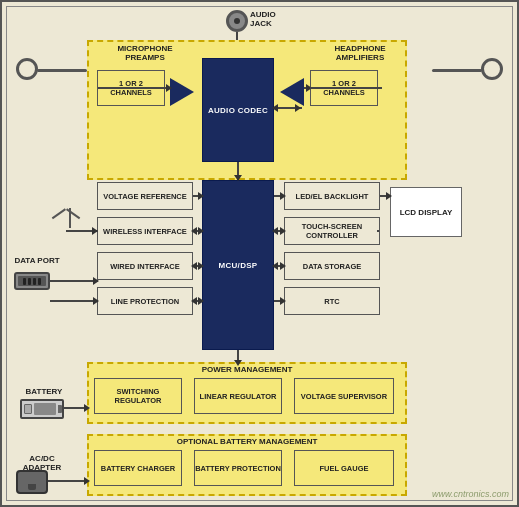 This screenshot has width=519, height=507. What do you see at coordinates (42, 409) in the screenshot?
I see `battery-visual` at bounding box center [42, 409].